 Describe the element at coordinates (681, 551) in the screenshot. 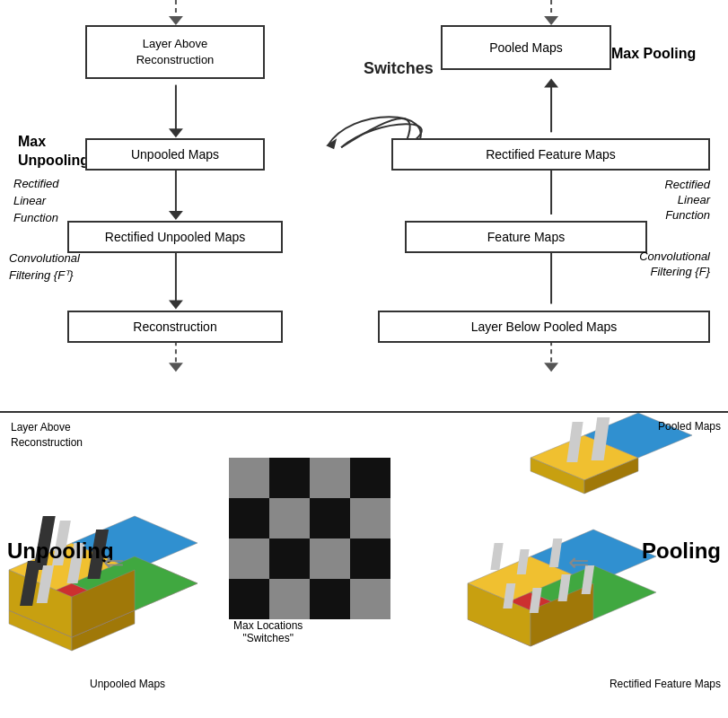

I see `pooling-big-label: Pooling` at that location.